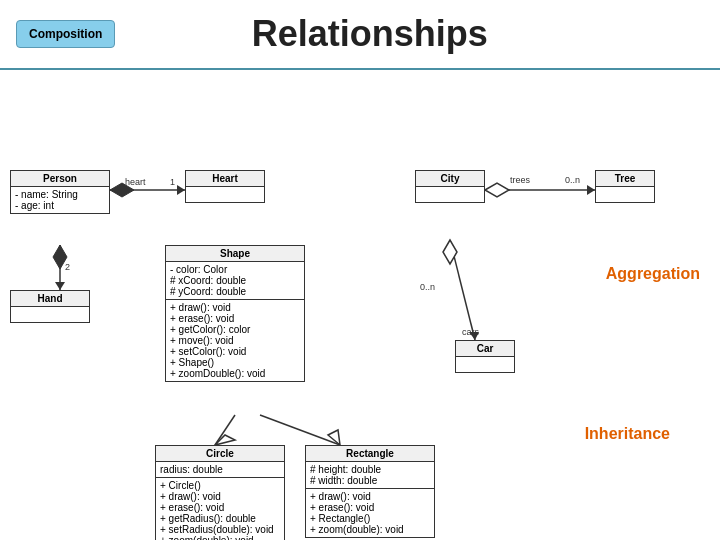  I want to click on page-title: Relationships, so click(370, 34).